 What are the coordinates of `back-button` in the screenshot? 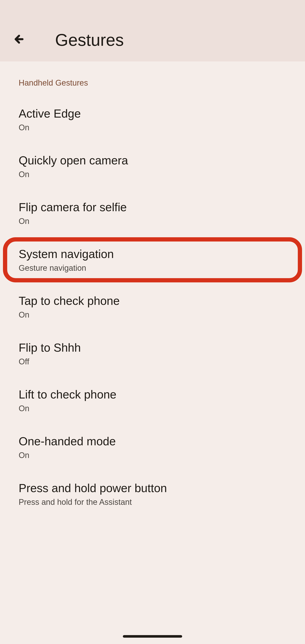 It's located at (19, 39).